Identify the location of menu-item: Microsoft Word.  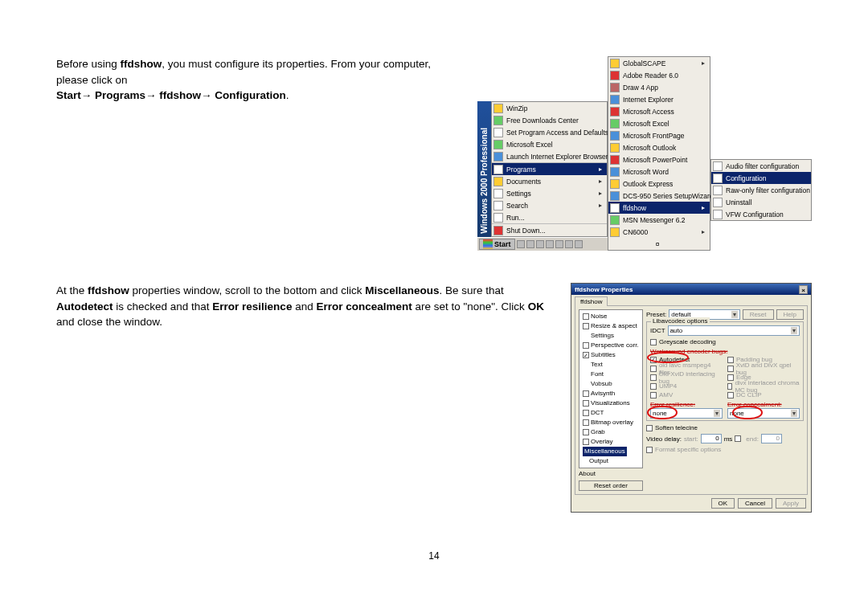
(659, 172).